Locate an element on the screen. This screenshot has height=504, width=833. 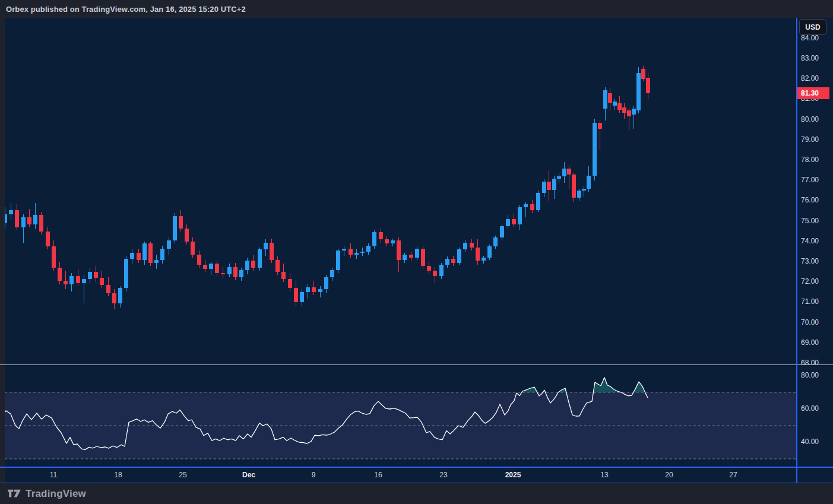
price-tick-label: 72.00 is located at coordinates (810, 281).